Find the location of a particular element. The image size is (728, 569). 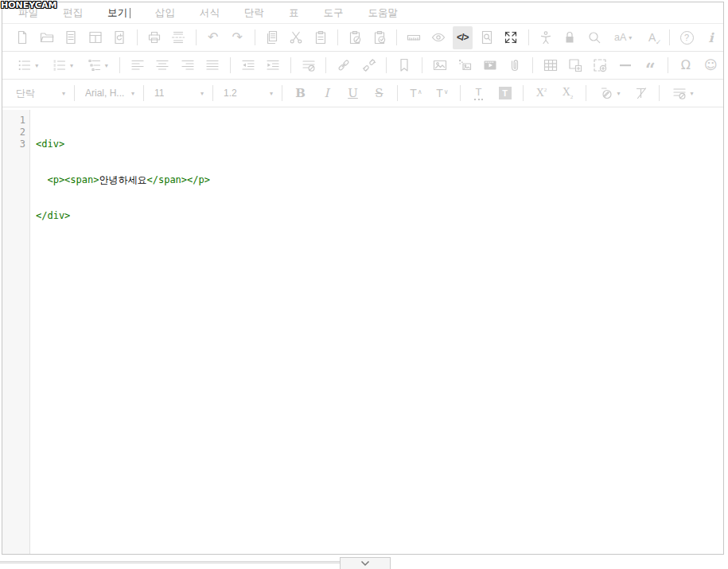

menu-table: 표 is located at coordinates (294, 13).